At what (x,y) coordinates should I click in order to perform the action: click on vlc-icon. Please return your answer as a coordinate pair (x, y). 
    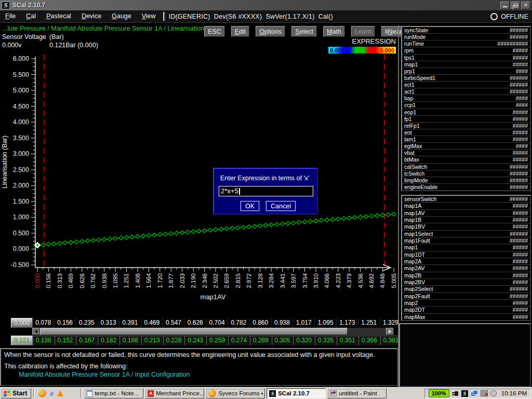
    Looking at the image, I should click on (60, 393).